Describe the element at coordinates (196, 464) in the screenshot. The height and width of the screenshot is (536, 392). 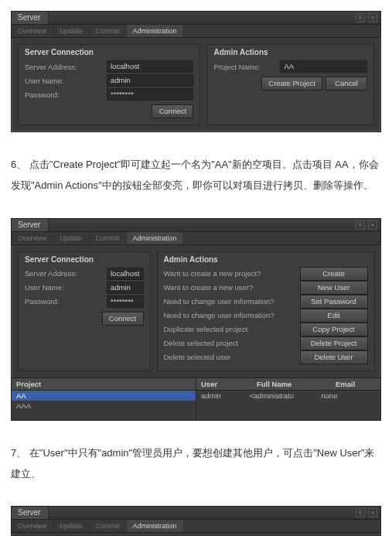
I see `step-7-text: 7、 在"User"中只有"admin"管理员用户，要想创建其他用户，可点击"N…` at that location.